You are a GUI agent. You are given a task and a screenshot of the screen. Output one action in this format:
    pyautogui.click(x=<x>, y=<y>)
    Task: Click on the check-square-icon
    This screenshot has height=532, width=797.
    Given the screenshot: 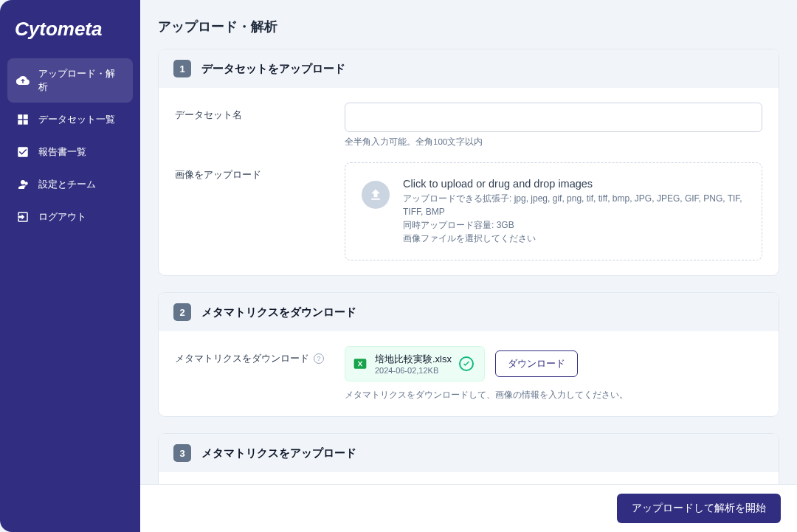 What is the action you would take?
    pyautogui.click(x=23, y=152)
    